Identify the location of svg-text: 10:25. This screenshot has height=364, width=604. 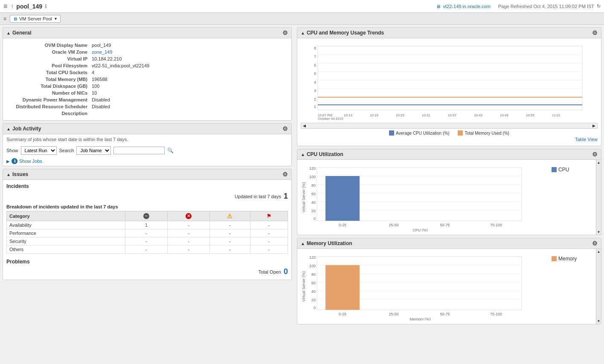
(400, 115).